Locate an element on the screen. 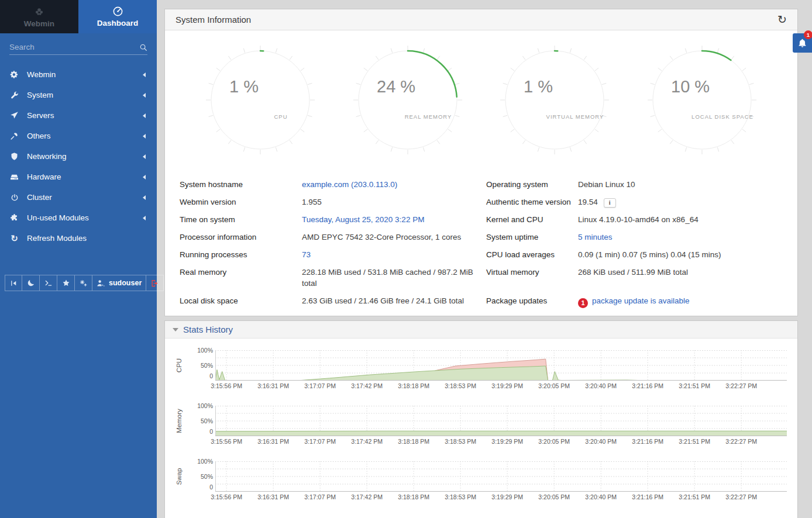 This screenshot has height=518, width=812. info-label: System hostname is located at coordinates (241, 185).